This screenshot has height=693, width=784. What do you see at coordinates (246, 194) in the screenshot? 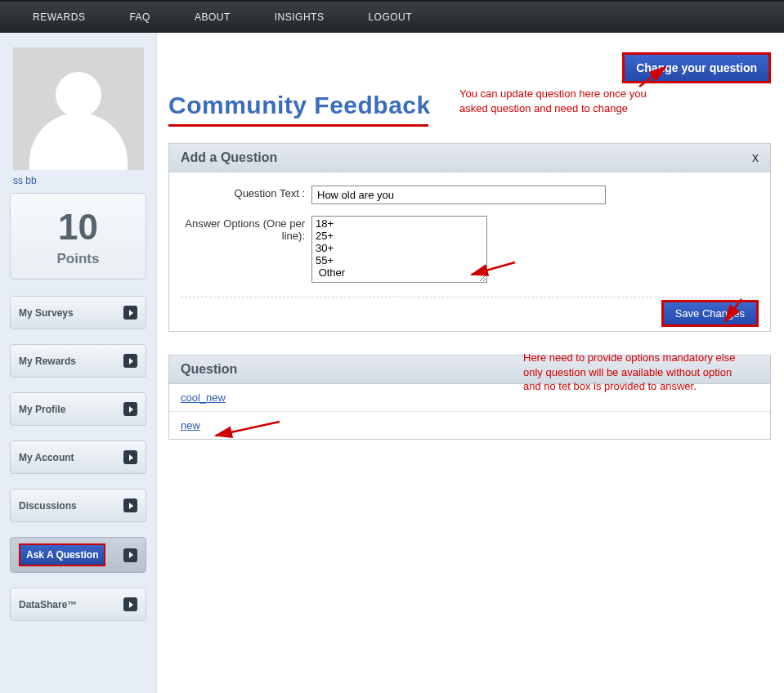
I see `question-text-label: Question Text :` at bounding box center [246, 194].